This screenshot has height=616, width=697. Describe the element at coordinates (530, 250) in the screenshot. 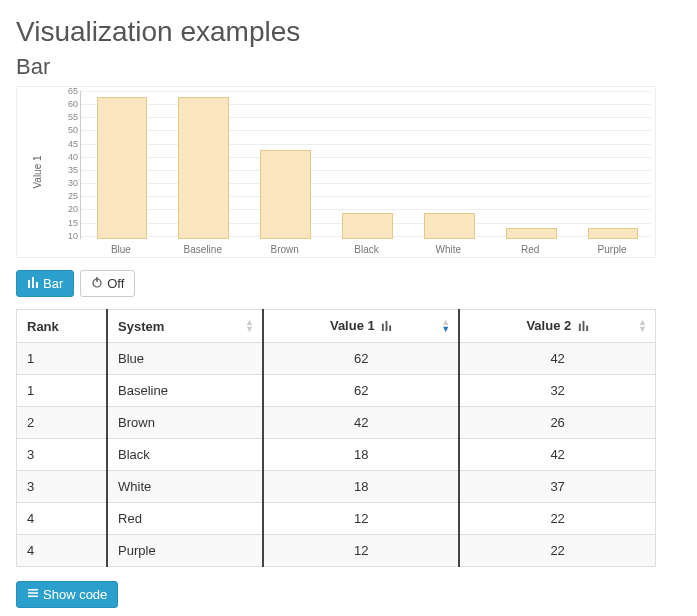

I see `x-tick-label: Red` at that location.